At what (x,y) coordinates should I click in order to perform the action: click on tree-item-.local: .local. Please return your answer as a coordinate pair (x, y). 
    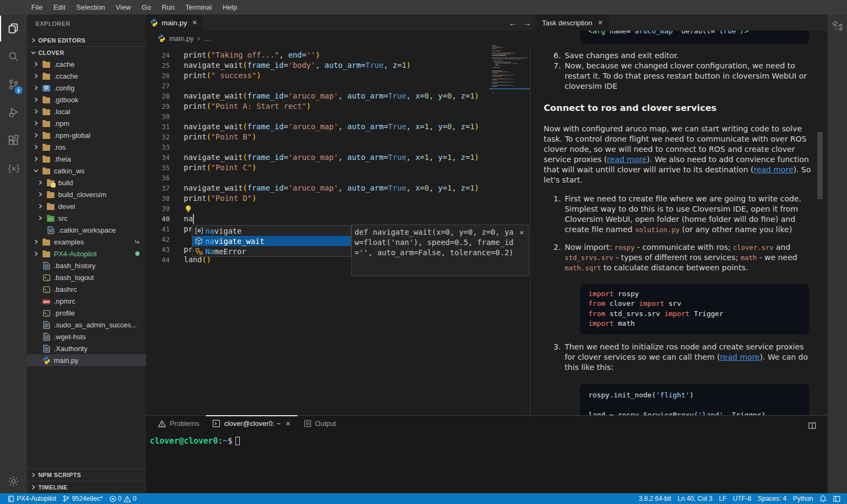
    Looking at the image, I should click on (86, 111).